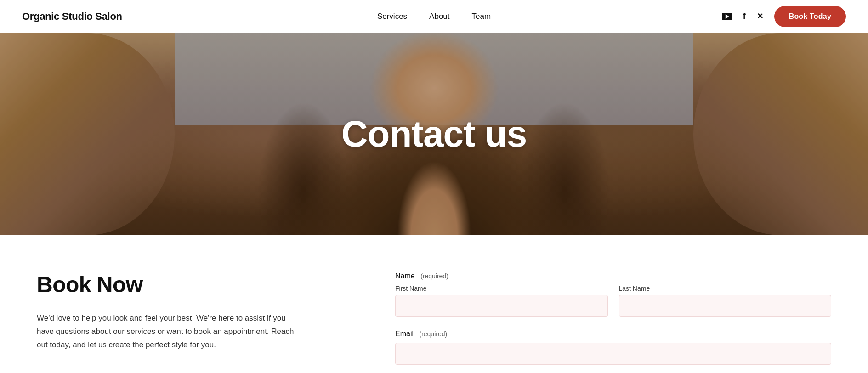 This screenshot has width=868, height=373. What do you see at coordinates (439, 17) in the screenshot?
I see `nav-item-about: About` at bounding box center [439, 17].